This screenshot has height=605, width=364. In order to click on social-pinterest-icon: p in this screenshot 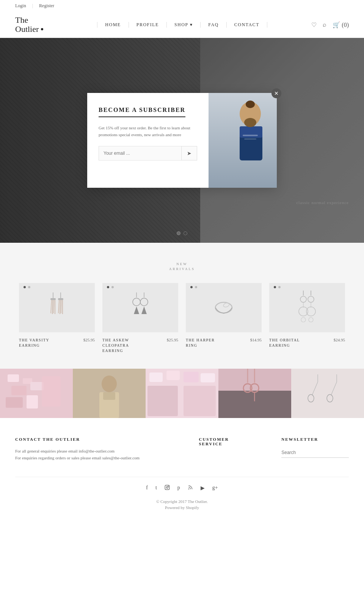, I will do `click(179, 488)`.